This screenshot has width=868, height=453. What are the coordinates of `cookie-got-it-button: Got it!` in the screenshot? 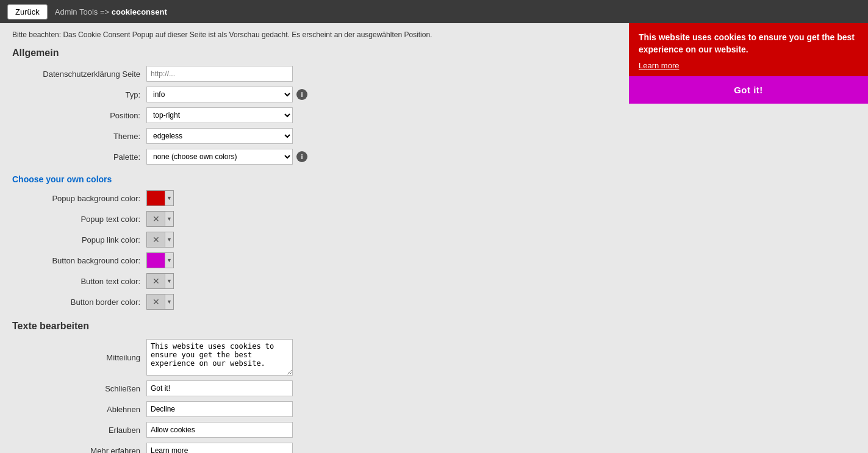 It's located at (748, 90).